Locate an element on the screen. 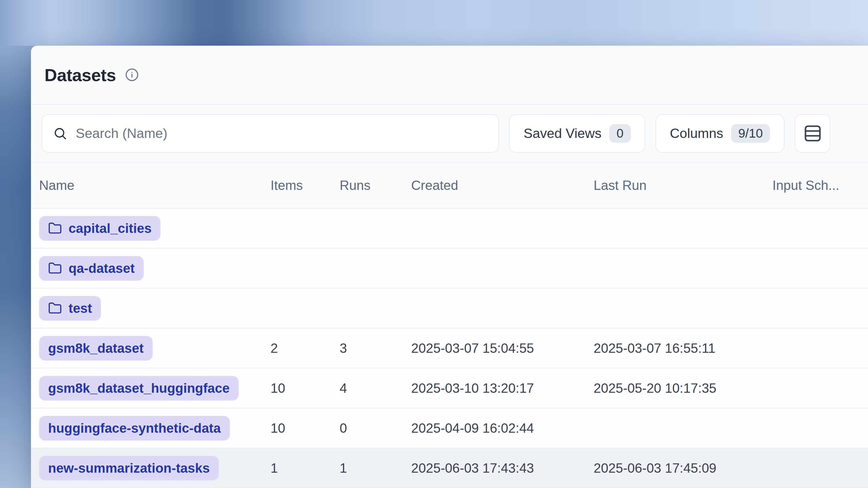 This screenshot has height=488, width=868. dataset-name: qa-dataset is located at coordinates (102, 268).